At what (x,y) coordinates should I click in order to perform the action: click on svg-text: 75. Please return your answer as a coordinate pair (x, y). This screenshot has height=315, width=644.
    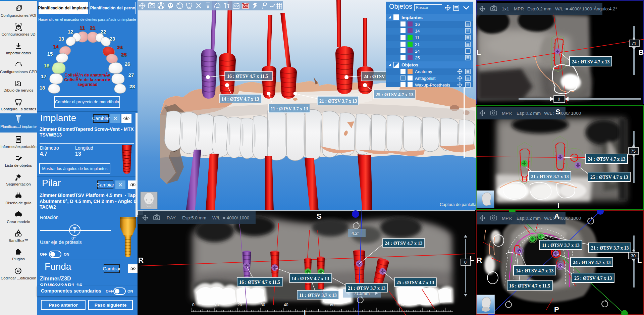
    Looking at the image, I should click on (633, 151).